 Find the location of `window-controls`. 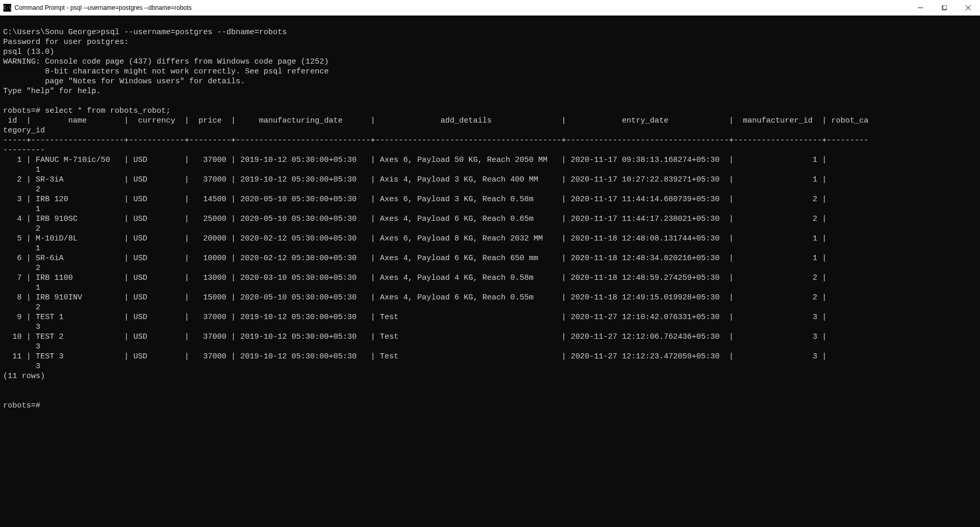

window-controls is located at coordinates (944, 8).